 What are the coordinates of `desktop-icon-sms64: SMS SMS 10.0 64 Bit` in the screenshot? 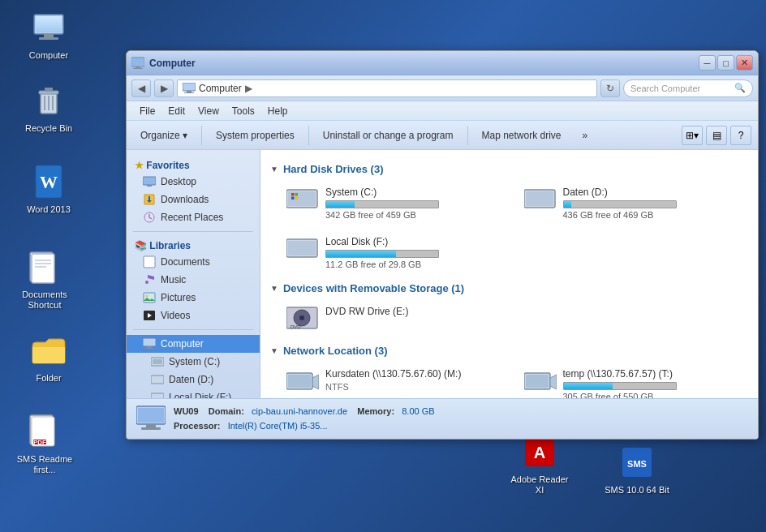 It's located at (637, 469).